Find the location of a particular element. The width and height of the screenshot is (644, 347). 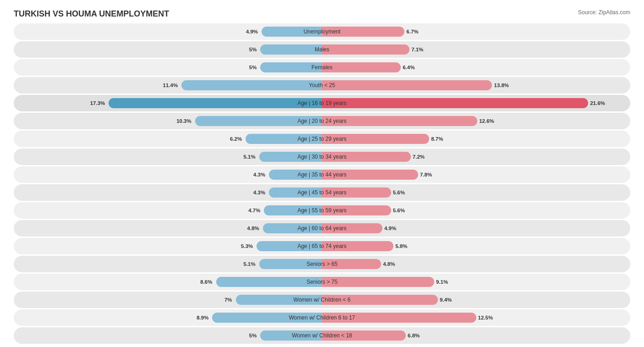

left-value: 4.8% is located at coordinates (253, 228).